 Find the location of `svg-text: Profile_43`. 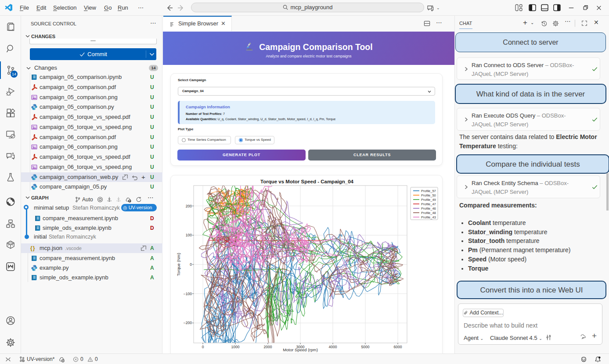

svg-text: Profile_43 is located at coordinates (429, 218).